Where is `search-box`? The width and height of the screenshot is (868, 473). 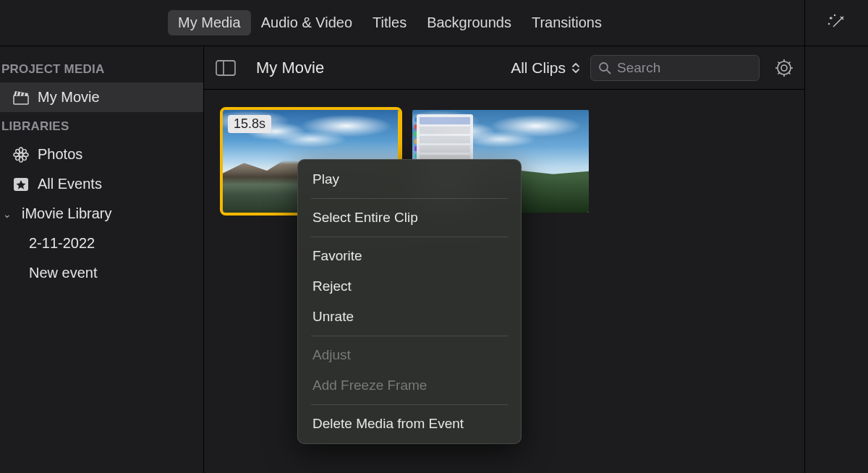 search-box is located at coordinates (675, 68).